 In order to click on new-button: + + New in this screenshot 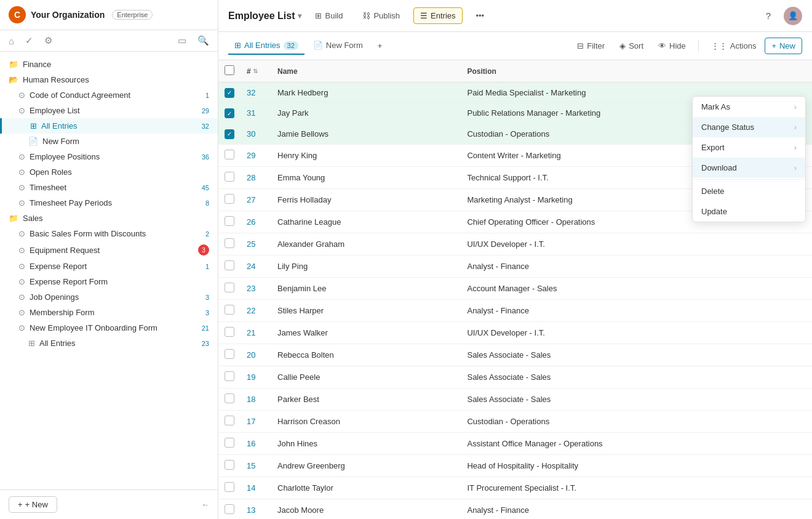, I will do `click(33, 505)`.